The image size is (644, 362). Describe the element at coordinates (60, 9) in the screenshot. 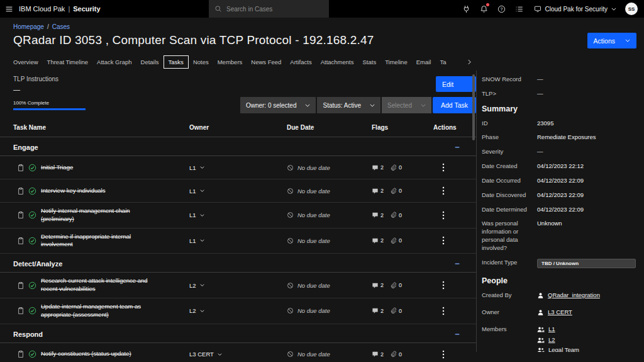

I see `brand: IBM Cloud Pak|Security` at that location.